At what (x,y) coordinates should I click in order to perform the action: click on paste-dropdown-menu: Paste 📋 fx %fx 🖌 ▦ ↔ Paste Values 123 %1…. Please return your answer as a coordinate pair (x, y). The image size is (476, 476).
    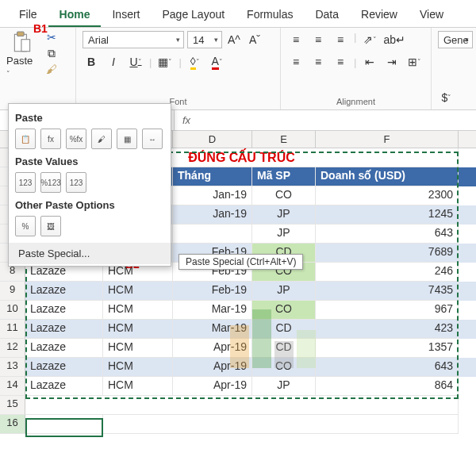
    Looking at the image, I should click on (90, 185).